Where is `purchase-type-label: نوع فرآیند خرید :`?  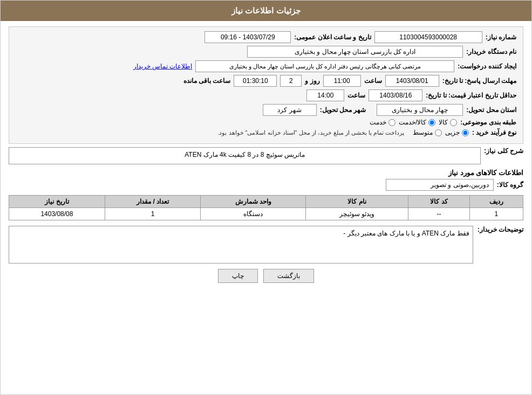
purchase-type-label: نوع فرآیند خرید : is located at coordinates (494, 133).